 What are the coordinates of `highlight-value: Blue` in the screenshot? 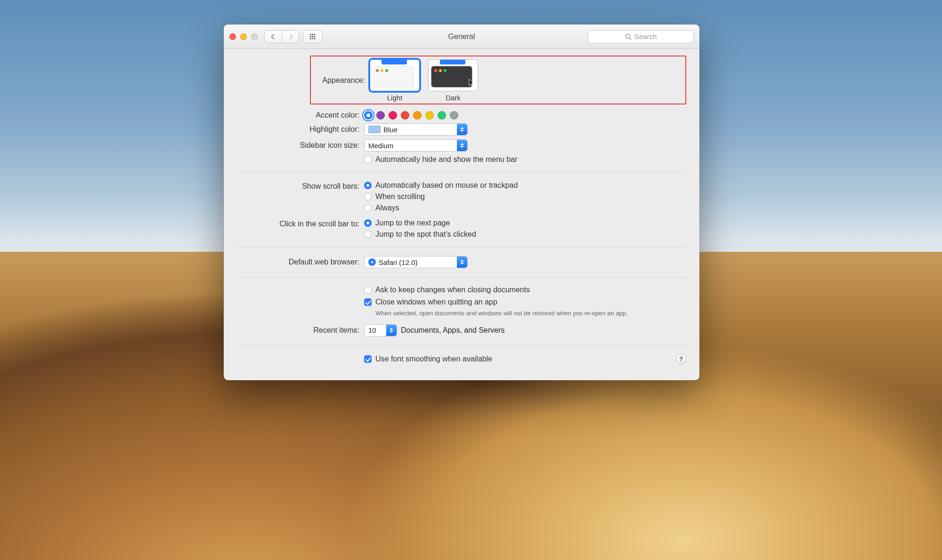 It's located at (390, 130).